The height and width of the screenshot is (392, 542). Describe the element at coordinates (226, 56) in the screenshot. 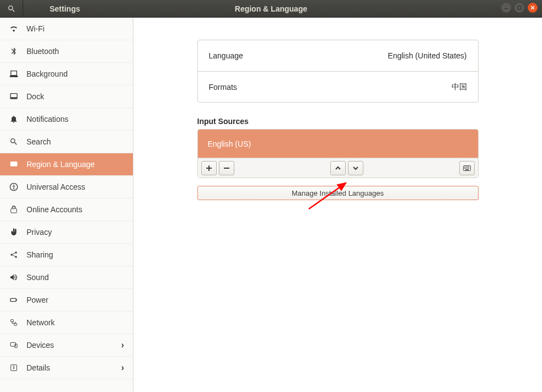

I see `language-label: Language` at that location.